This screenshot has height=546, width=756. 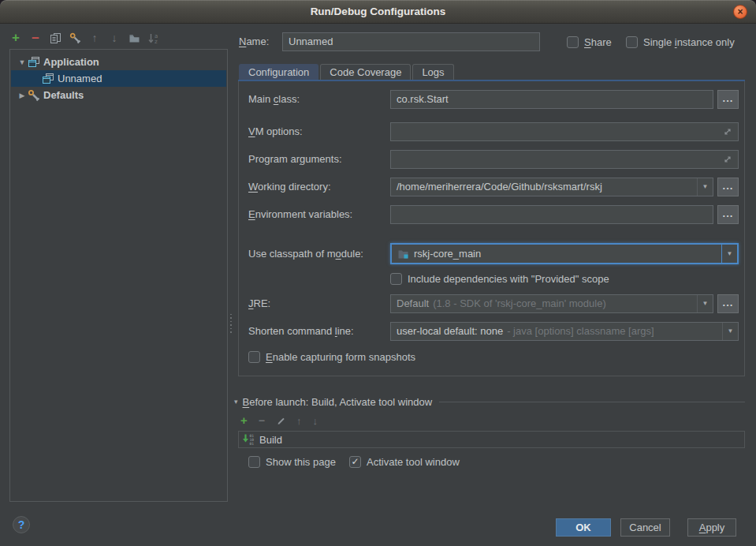 I want to click on apply-button: Apply, so click(x=712, y=527).